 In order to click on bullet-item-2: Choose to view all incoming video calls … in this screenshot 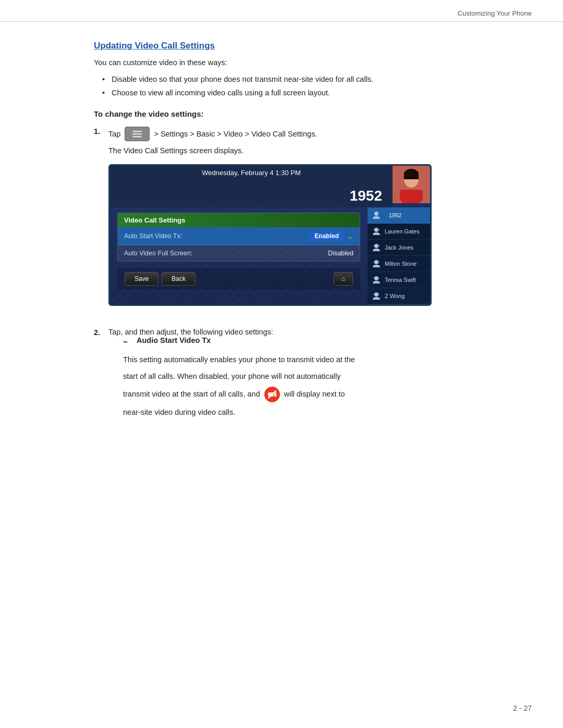, I will do `click(301, 93)`.